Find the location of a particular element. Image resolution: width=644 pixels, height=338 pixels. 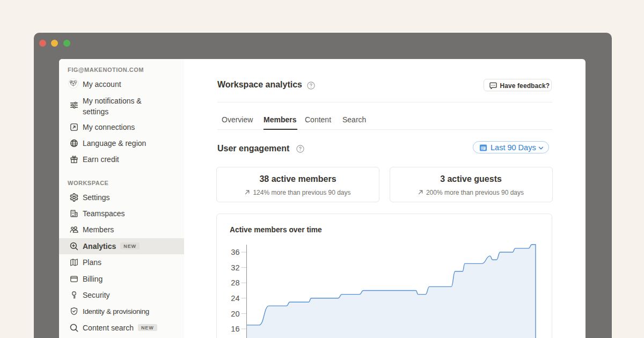

svg-text: 16 is located at coordinates (235, 329).